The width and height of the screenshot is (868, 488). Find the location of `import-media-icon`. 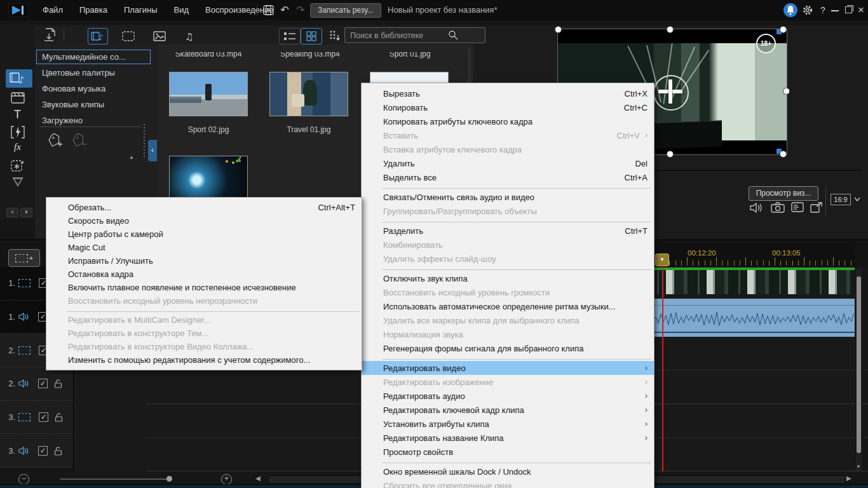

import-media-icon is located at coordinates (51, 34).